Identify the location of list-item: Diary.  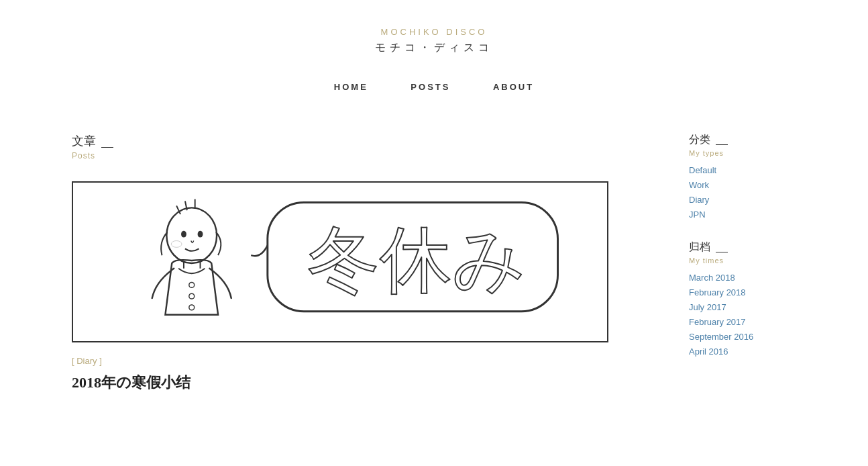
(743, 200).